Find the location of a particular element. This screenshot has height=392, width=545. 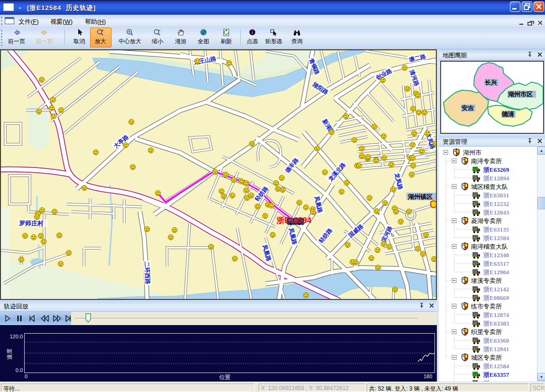

svg-text: 安吉 is located at coordinates (468, 108).